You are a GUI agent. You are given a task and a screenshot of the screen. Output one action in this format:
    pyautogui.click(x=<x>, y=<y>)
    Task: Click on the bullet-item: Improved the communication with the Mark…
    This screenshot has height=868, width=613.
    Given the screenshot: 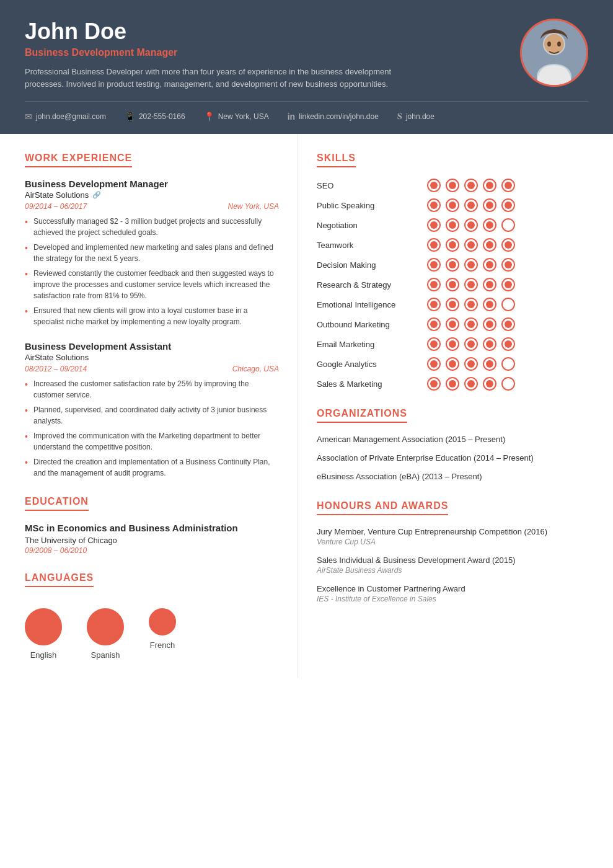 What is the action you would take?
    pyautogui.click(x=152, y=441)
    